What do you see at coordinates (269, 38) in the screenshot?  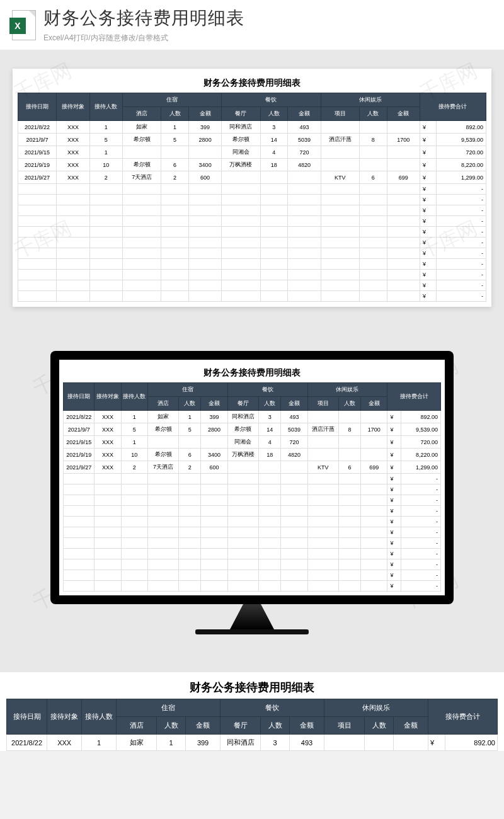 I see `page-subtitle: Excel/A4打印/内容随意修改/自带格式` at bounding box center [269, 38].